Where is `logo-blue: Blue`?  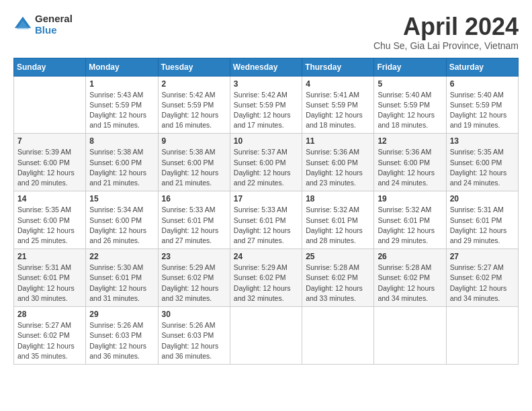
logo-blue: Blue is located at coordinates (54, 31).